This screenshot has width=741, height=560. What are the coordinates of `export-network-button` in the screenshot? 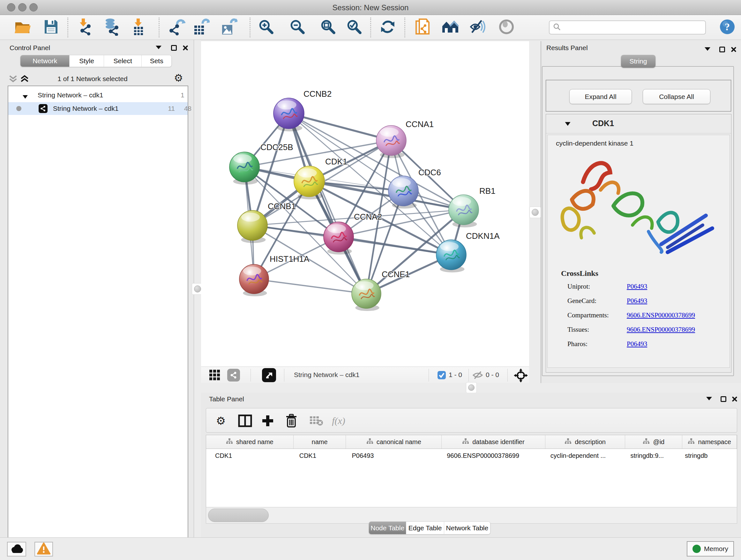 It's located at (176, 27).